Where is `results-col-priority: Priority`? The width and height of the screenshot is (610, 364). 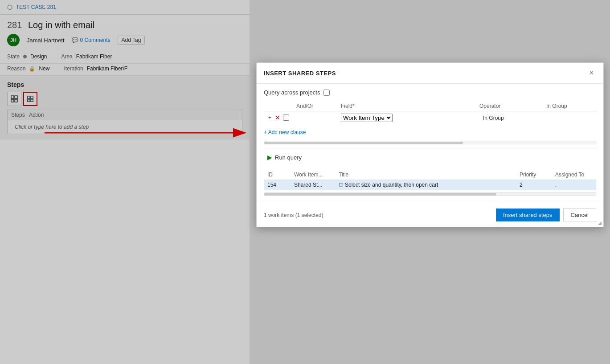
results-col-priority: Priority is located at coordinates (534, 175).